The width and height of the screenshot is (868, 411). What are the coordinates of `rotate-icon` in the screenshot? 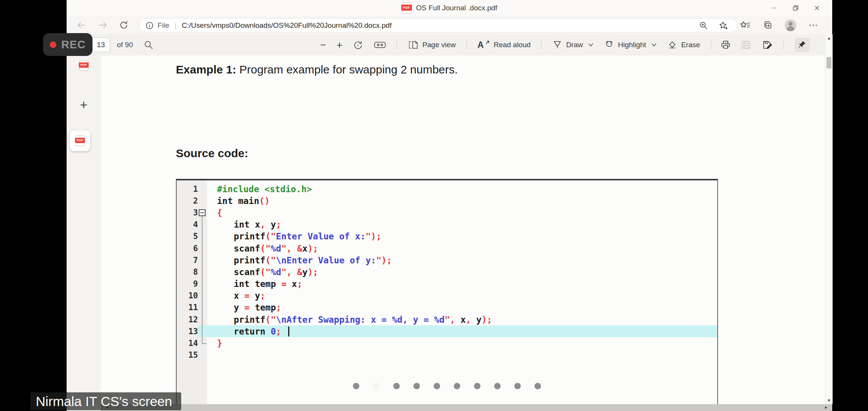 It's located at (358, 45).